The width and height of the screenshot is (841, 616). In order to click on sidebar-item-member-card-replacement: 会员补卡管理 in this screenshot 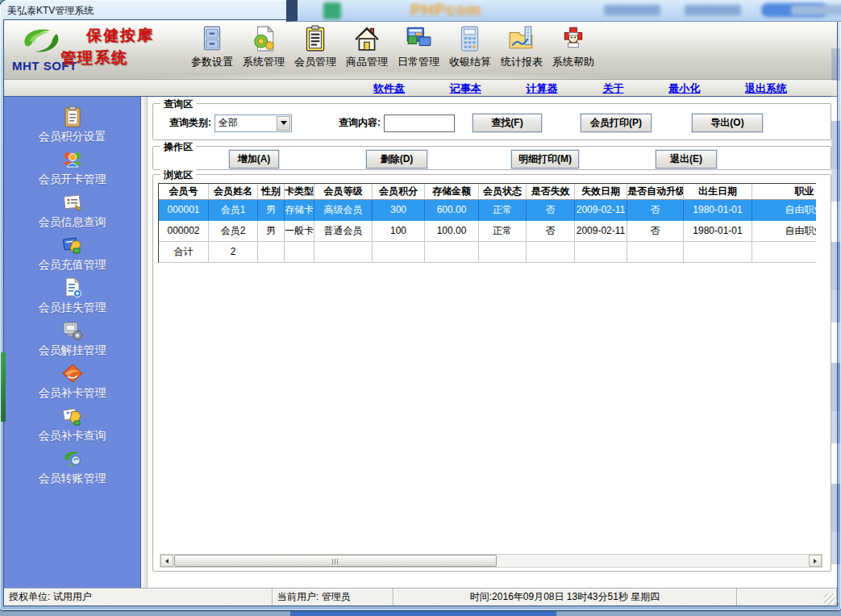, I will do `click(73, 384)`.